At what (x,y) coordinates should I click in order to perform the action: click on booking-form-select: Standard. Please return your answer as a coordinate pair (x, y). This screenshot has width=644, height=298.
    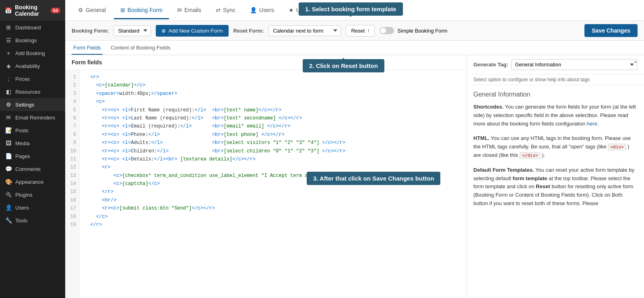
    Looking at the image, I should click on (132, 31).